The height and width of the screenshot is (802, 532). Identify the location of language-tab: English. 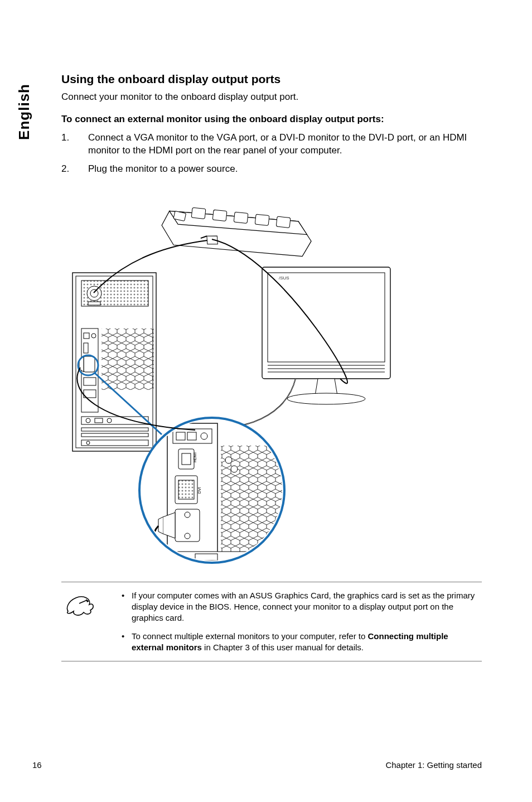
(25, 112).